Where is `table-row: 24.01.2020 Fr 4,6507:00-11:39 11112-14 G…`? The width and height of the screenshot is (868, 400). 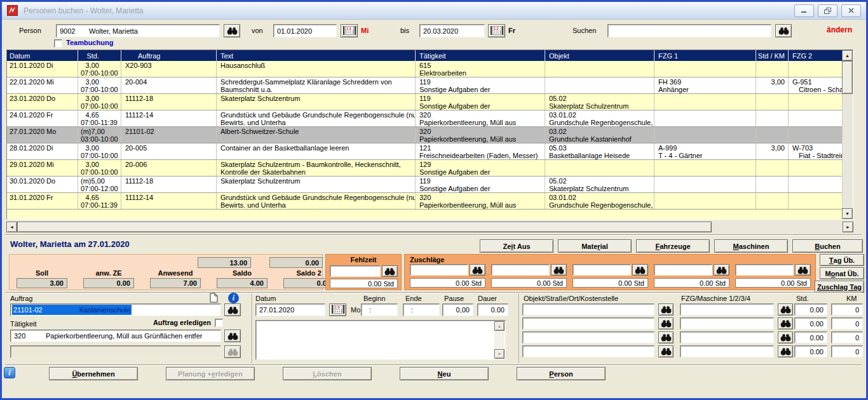 table-row: 24.01.2020 Fr 4,6507:00-11:39 11112-14 G… is located at coordinates (424, 119).